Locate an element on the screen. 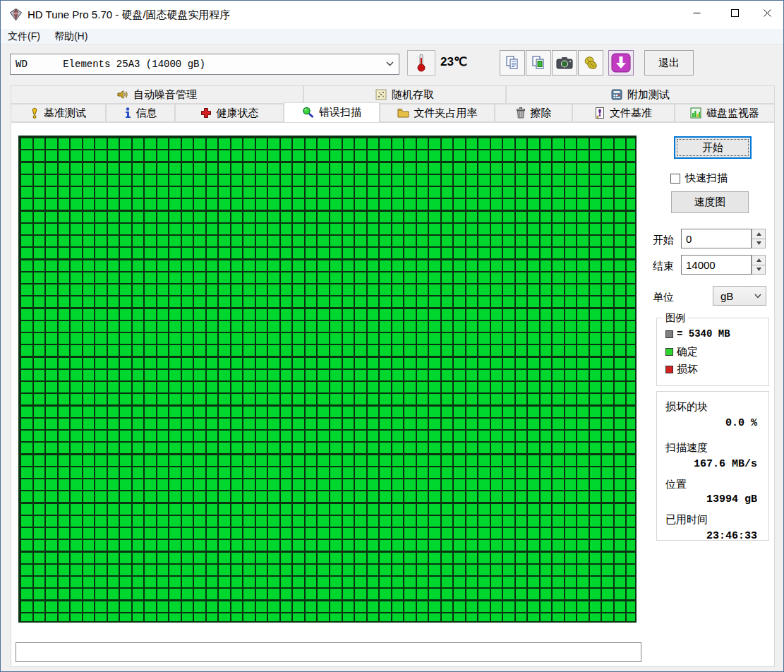 The height and width of the screenshot is (672, 784). quick-scan-label: 快速扫描 is located at coordinates (706, 178).